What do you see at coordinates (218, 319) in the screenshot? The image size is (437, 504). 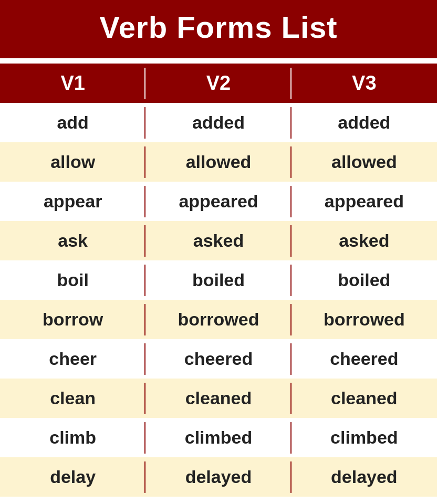 I see `table-row: borrowborrowedborrowed` at bounding box center [218, 319].